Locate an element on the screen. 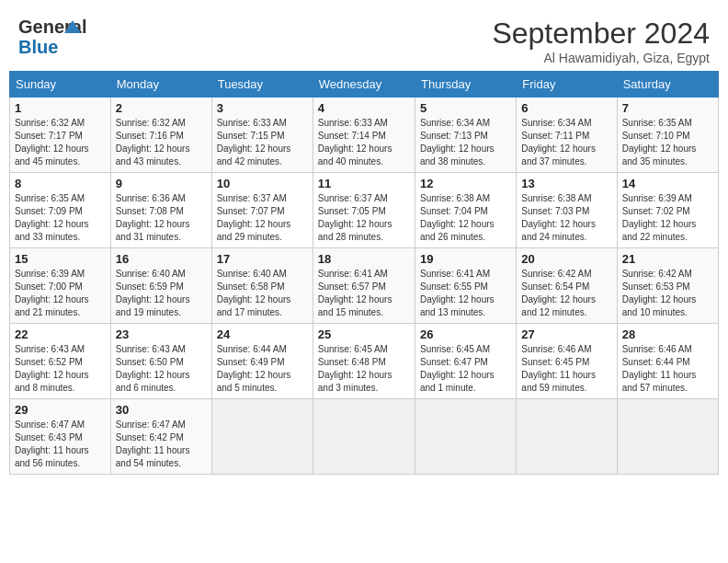 The image size is (728, 563). table-row: 23Sunrise: 6:43 AM Sunset: 6:50 PM Dayli… is located at coordinates (161, 362).